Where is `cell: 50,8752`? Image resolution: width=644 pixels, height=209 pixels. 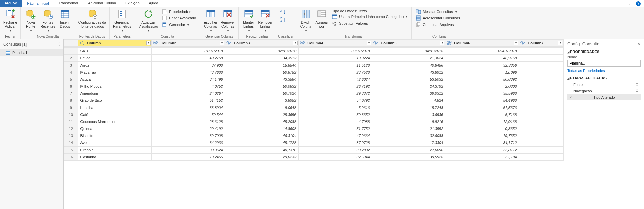 cell: 50,8752 is located at coordinates (262, 73).